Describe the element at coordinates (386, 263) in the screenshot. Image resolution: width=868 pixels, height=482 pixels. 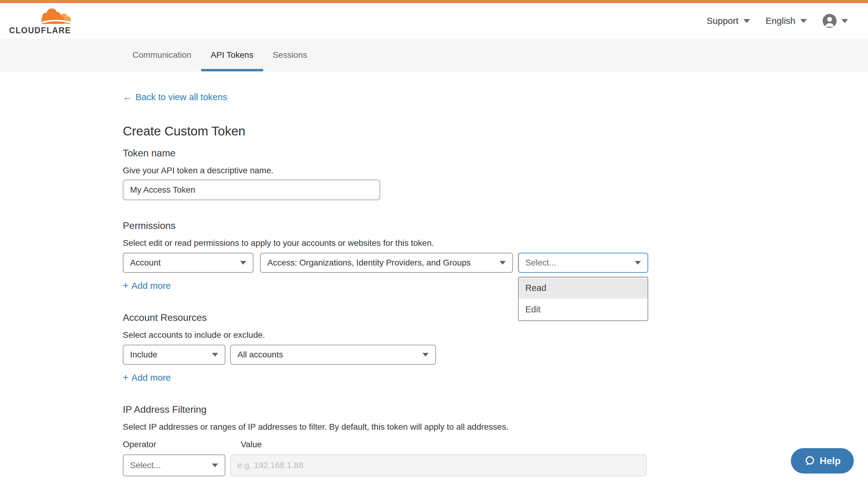
I see `permission-resource-select: Access: Organizations, Identity Provider…` at that location.